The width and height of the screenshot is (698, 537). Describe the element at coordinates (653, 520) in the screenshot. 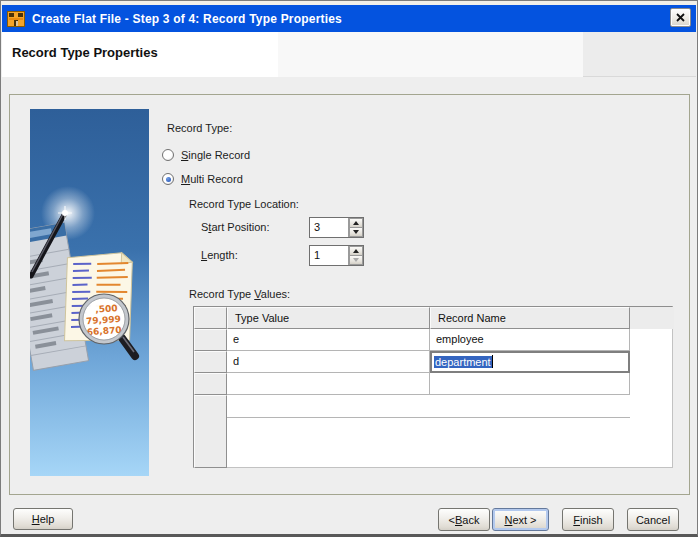

I see `cancel-button: Cancel` at that location.